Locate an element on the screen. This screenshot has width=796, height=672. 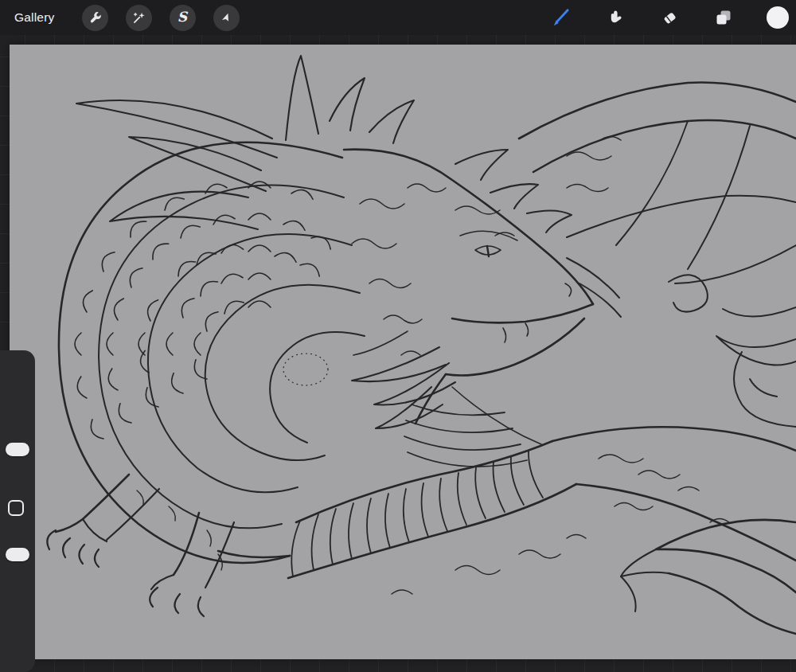
gallery-button: Gallery is located at coordinates (35, 18).